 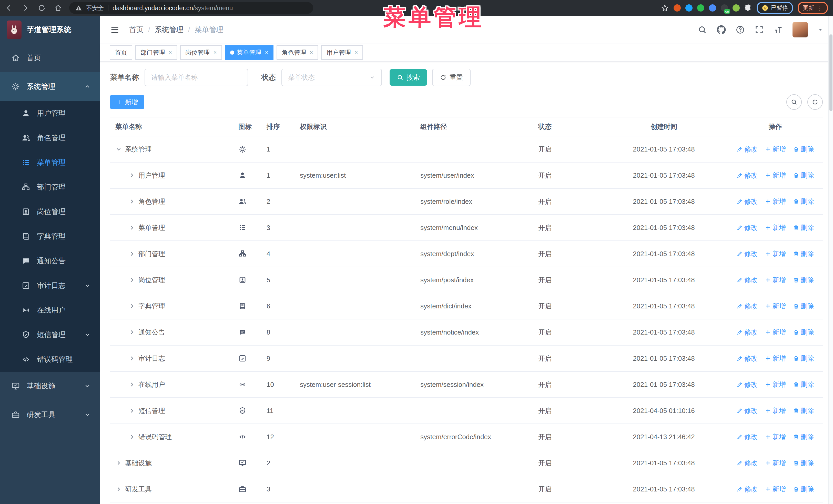 I want to click on browser-reload-icon, so click(x=42, y=8).